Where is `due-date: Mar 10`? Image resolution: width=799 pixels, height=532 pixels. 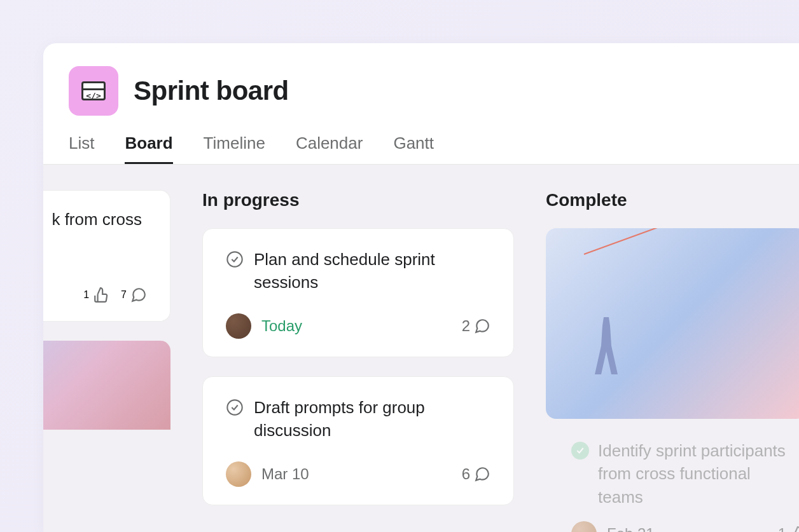
due-date: Mar 10 is located at coordinates (285, 474).